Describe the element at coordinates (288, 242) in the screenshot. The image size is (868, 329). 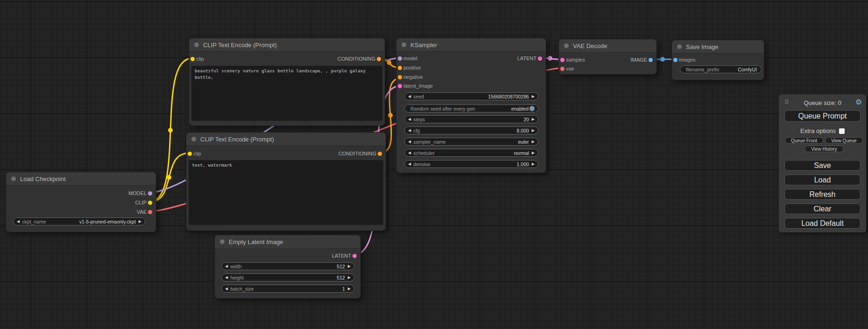
I see `node-header: Empty Latent Image` at that location.